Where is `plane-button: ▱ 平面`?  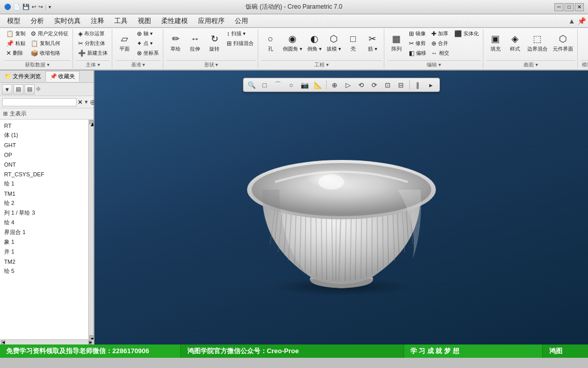 plane-button: ▱ 平面 is located at coordinates (125, 43).